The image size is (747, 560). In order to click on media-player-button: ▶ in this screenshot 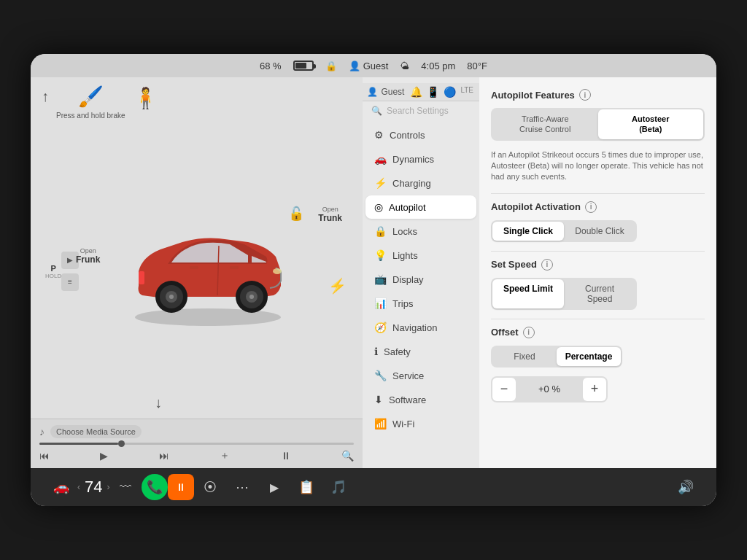, I will do `click(274, 487)`.